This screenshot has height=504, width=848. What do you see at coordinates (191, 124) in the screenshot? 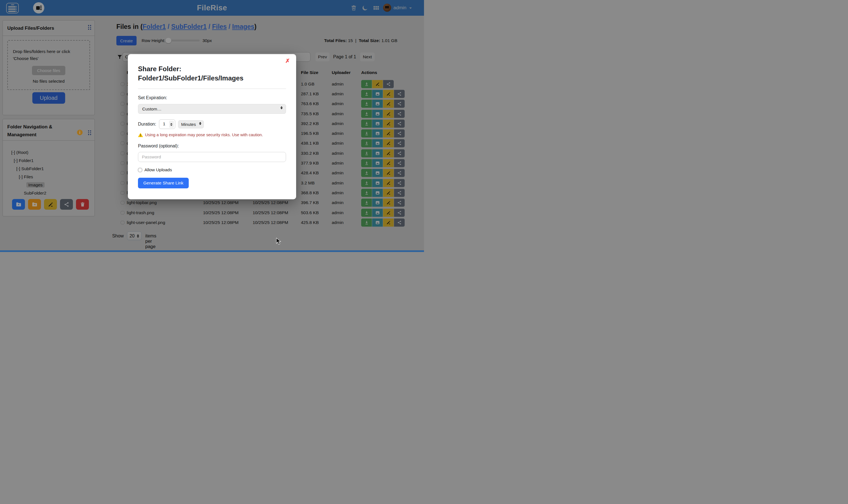
I see `duration-unit-select: Minutes` at bounding box center [191, 124].